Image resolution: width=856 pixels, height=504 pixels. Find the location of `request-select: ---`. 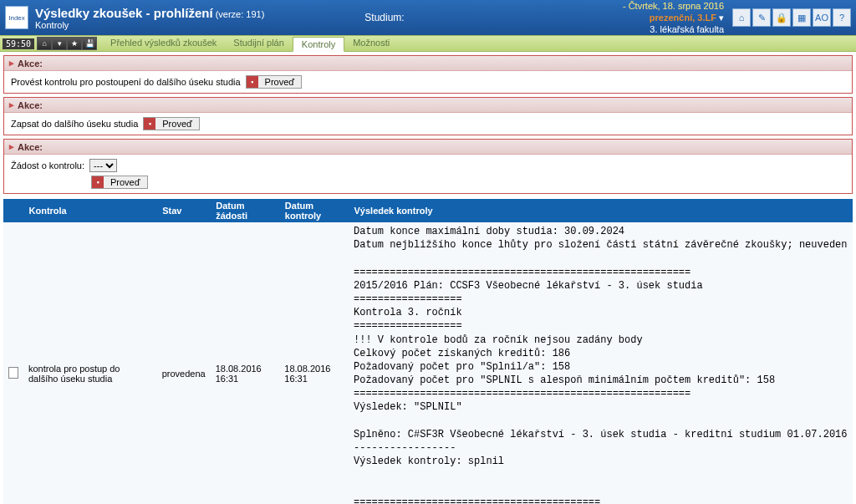

request-select: --- is located at coordinates (104, 165).